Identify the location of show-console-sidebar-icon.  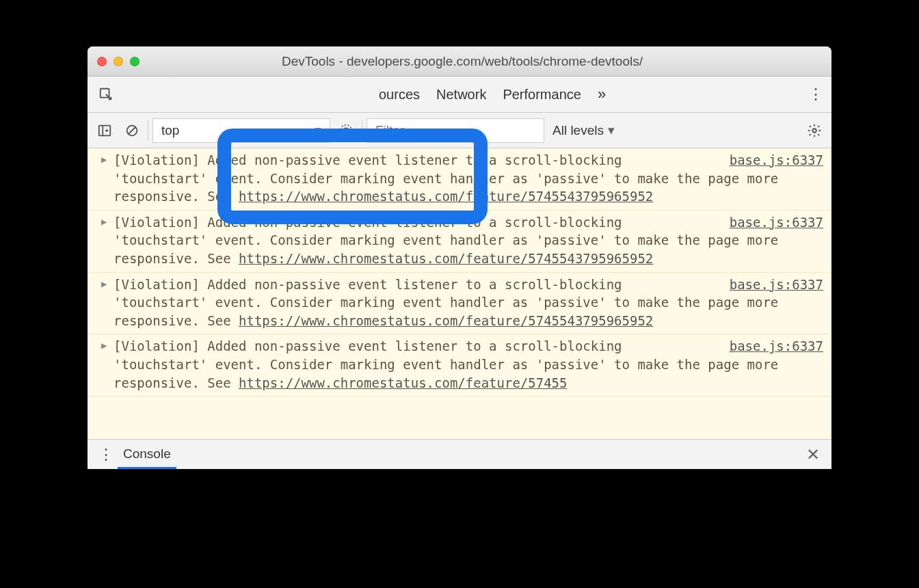
(105, 131).